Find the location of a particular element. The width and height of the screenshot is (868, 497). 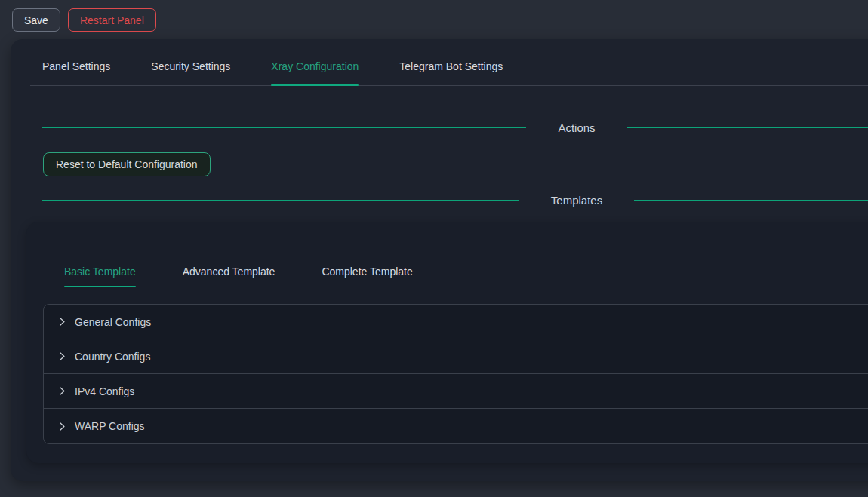

collapse-label: General Configs is located at coordinates (113, 322).